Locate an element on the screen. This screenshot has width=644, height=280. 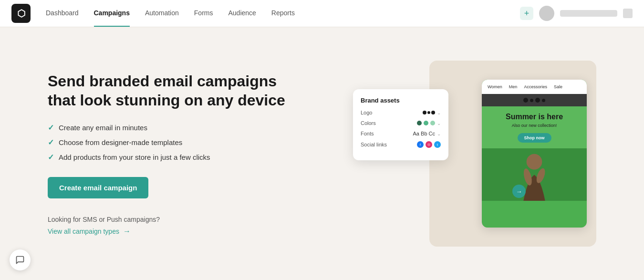
email-logo is located at coordinates (534, 100).